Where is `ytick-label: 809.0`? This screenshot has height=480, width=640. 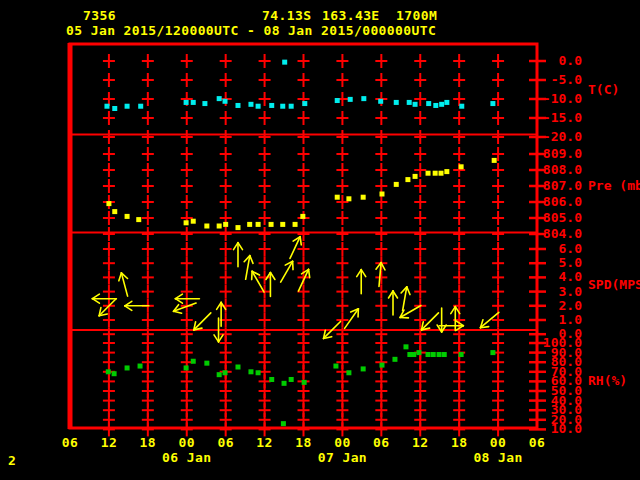 ytick-label: 809.0 is located at coordinates (562, 154).